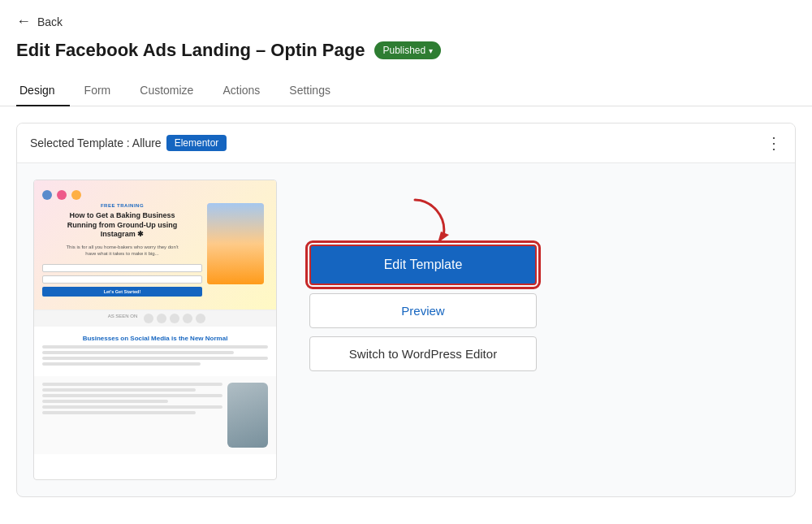  I want to click on published-status-label: Published, so click(404, 50).